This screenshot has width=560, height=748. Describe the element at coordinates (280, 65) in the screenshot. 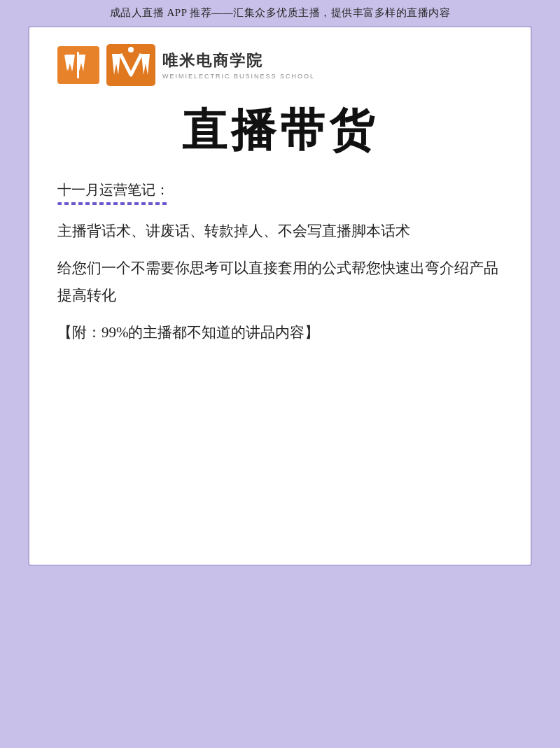

I see `logo-area: 唯米电商学院 WEIMIELECTRIC BUSINESS SCHOOL` at that location.